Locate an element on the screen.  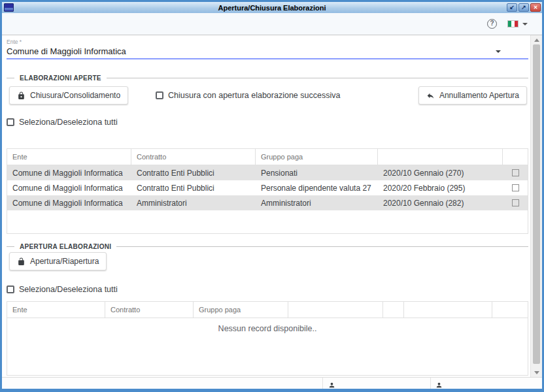
undo-arrow-icon is located at coordinates (430, 95).